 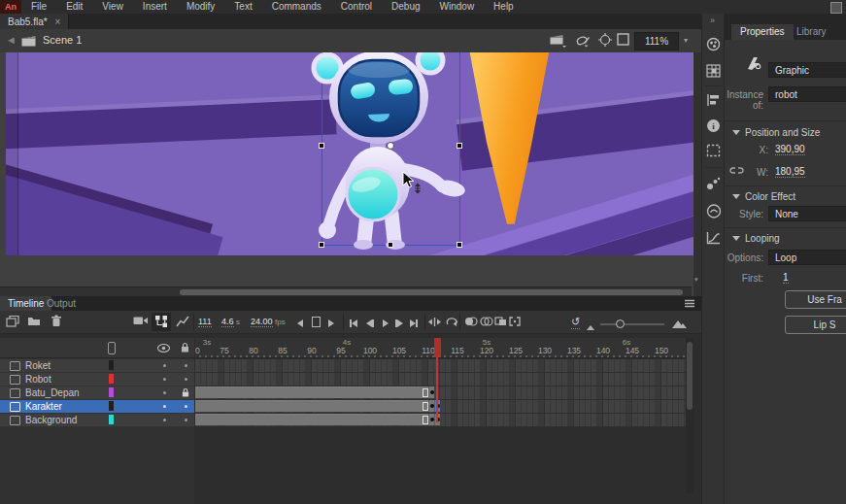 What do you see at coordinates (690, 376) in the screenshot?
I see `timeline-vertical-scrollbar-thumb` at bounding box center [690, 376].